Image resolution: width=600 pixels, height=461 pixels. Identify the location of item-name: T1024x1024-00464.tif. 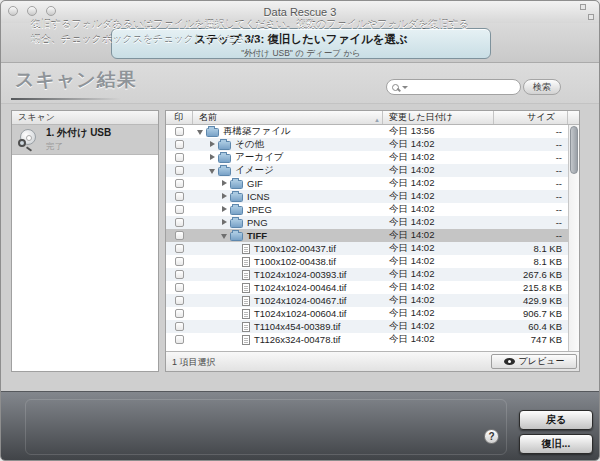
(300, 288).